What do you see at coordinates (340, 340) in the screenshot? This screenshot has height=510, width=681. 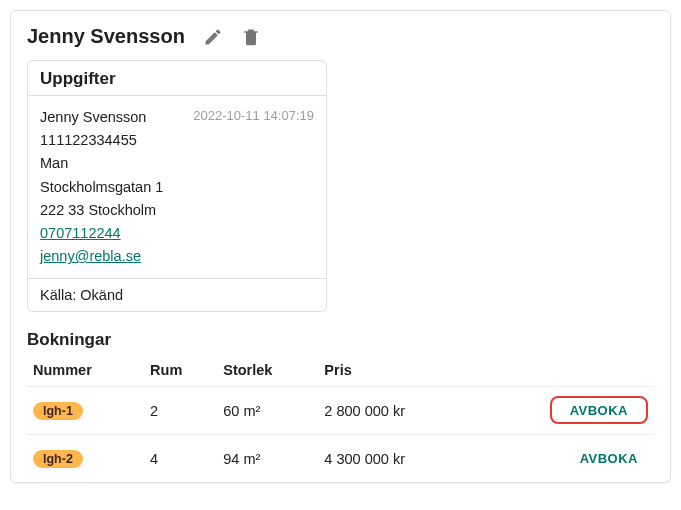 I see `bookings-title: Bokningar` at bounding box center [340, 340].